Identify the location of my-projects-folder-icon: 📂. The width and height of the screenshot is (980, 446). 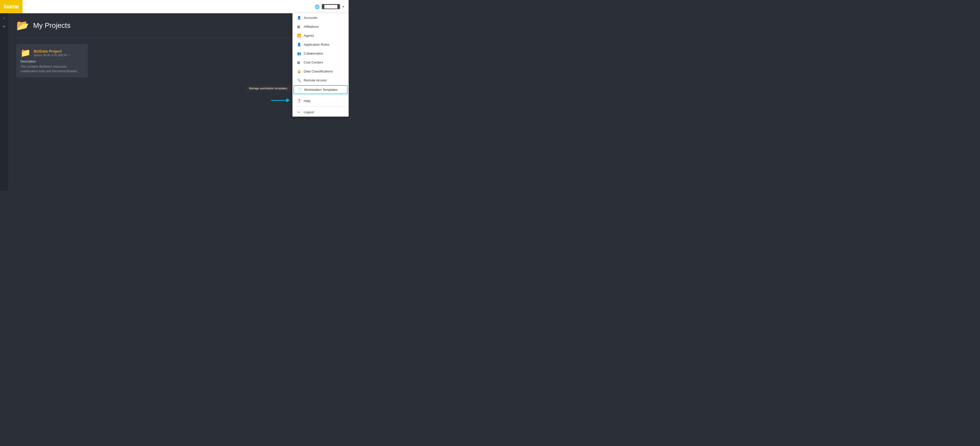
(23, 25).